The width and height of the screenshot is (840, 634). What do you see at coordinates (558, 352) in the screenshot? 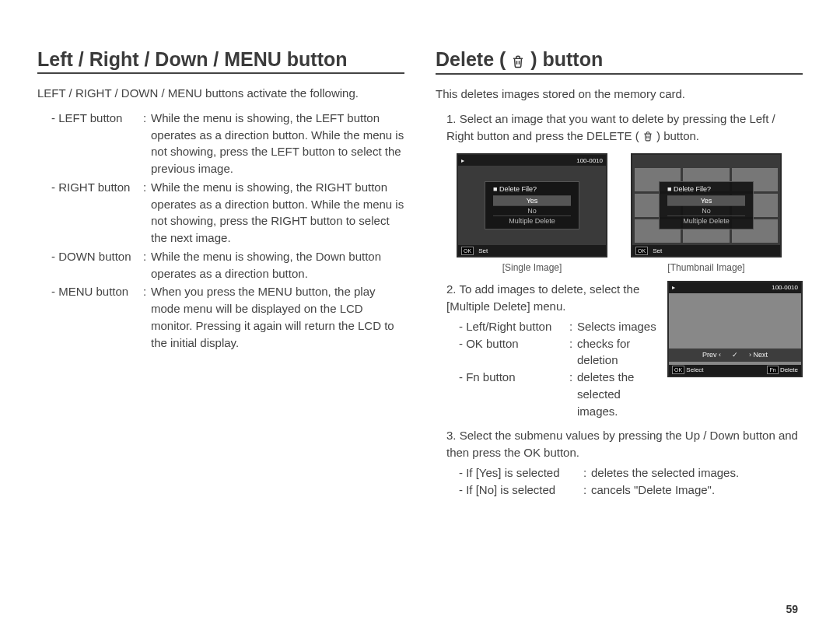
I see `sub-ok: - OK button : checks for deletion` at bounding box center [558, 352].